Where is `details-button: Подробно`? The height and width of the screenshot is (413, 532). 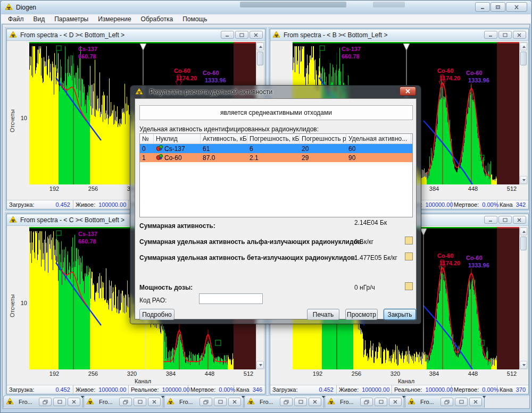 details-button: Подробно is located at coordinates (157, 315).